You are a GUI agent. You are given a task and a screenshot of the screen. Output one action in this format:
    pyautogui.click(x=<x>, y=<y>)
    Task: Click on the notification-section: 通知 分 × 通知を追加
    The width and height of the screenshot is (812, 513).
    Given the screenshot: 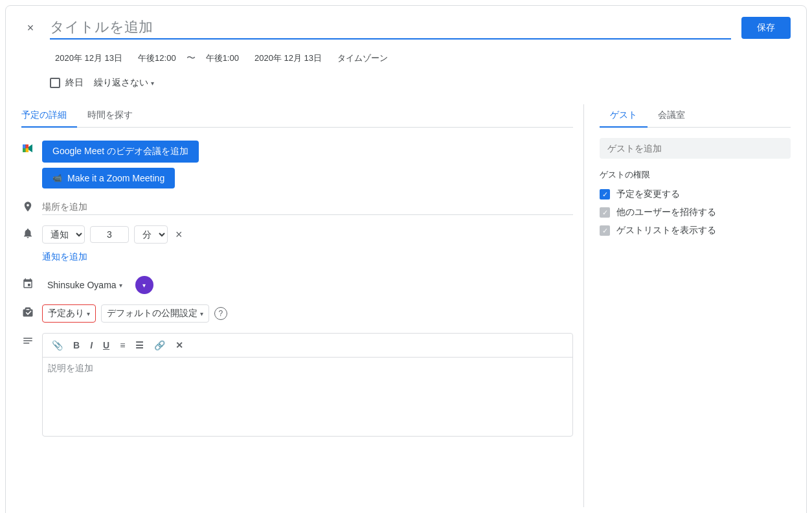 What is the action you would take?
    pyautogui.click(x=297, y=245)
    